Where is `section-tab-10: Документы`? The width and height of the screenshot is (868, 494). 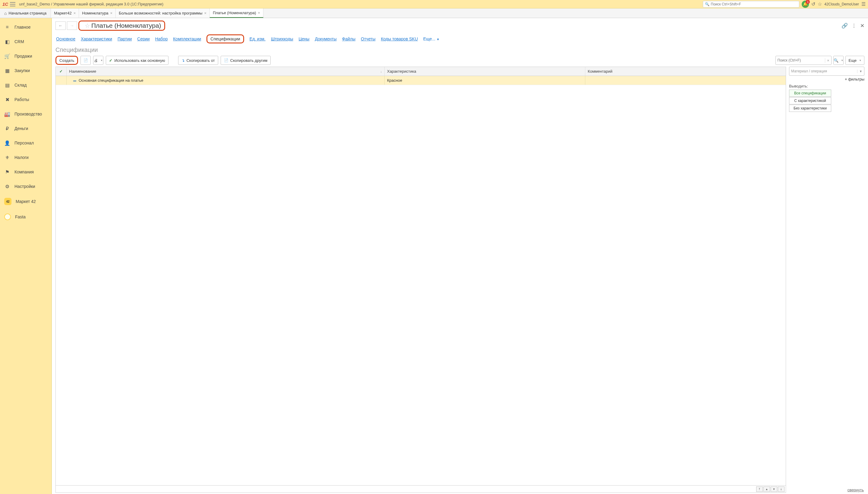
section-tab-10: Документы is located at coordinates (326, 39).